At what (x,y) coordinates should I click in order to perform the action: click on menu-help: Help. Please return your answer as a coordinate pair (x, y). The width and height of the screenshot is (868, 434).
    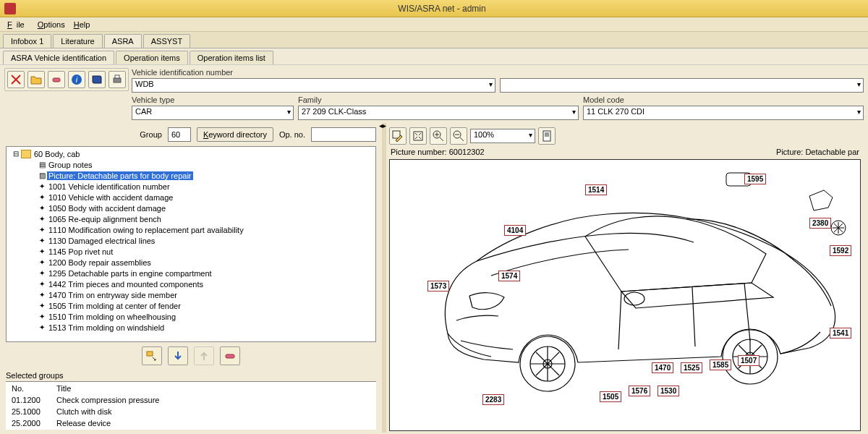
    Looking at the image, I should click on (82, 25).